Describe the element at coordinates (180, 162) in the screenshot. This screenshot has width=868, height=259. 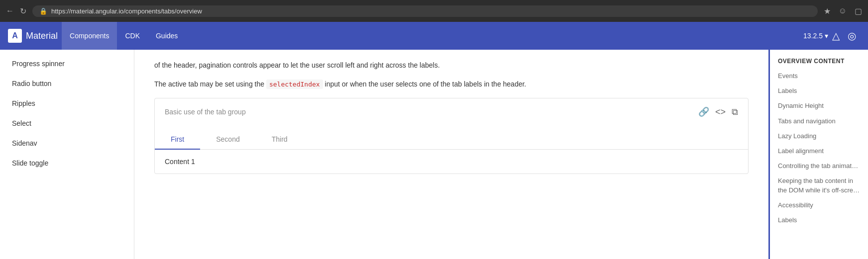
I see `tab-content-text: Content 1` at that location.